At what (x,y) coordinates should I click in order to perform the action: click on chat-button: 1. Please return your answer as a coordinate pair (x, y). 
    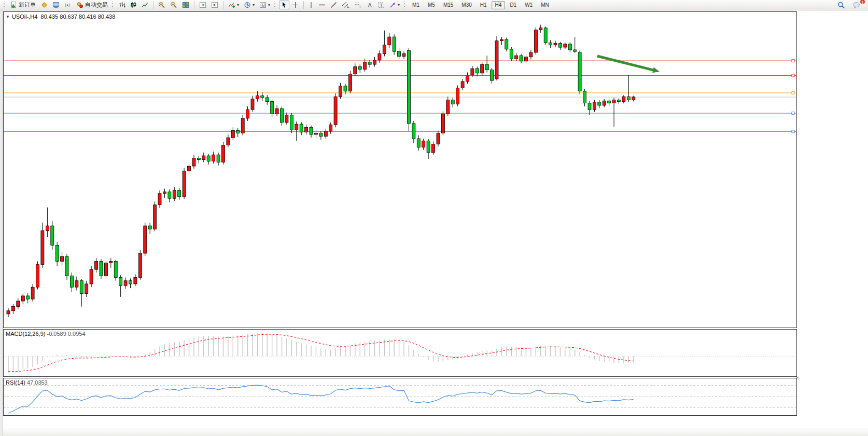
    Looking at the image, I should click on (857, 5).